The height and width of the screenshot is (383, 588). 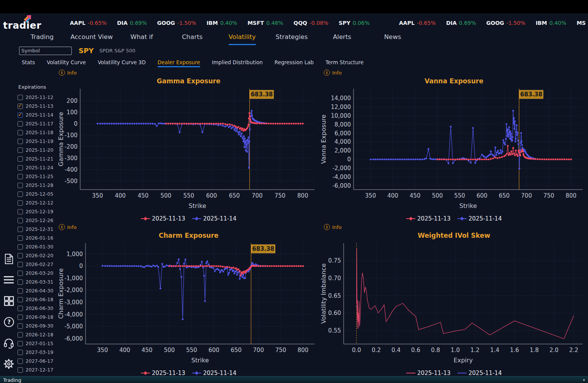 I want to click on tab-implied-distribution: Implied Distribution, so click(x=237, y=63).